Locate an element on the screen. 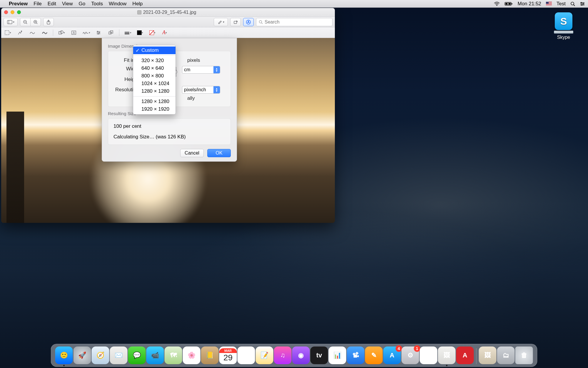 The height and width of the screenshot is (368, 588). sign-icon: ▾ is located at coordinates (86, 33).